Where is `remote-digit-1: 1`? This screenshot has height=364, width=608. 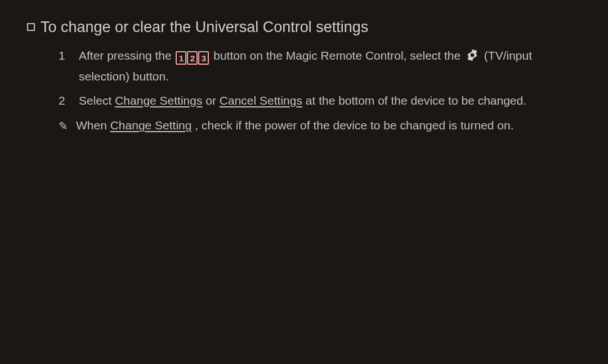
remote-digit-1: 1 is located at coordinates (181, 58).